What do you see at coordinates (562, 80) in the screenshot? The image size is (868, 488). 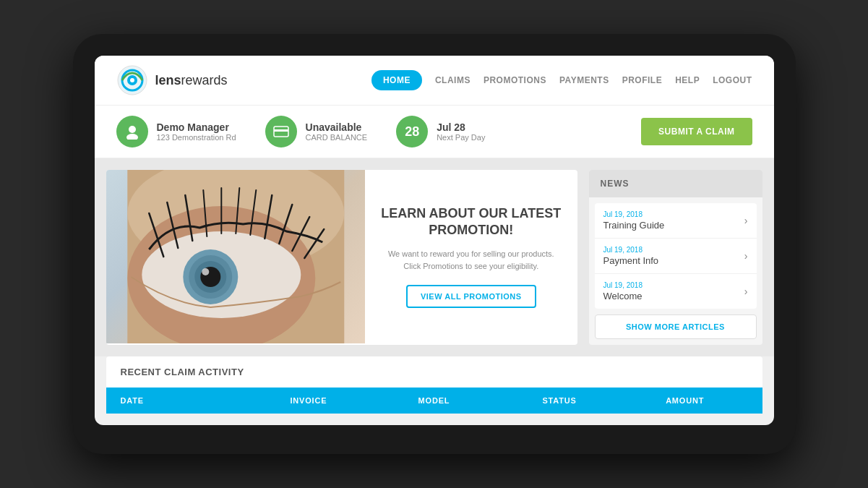 I see `main-nav: HOME CLAIMS PROMOTIONS PAYMENTS PROFILE …` at bounding box center [562, 80].